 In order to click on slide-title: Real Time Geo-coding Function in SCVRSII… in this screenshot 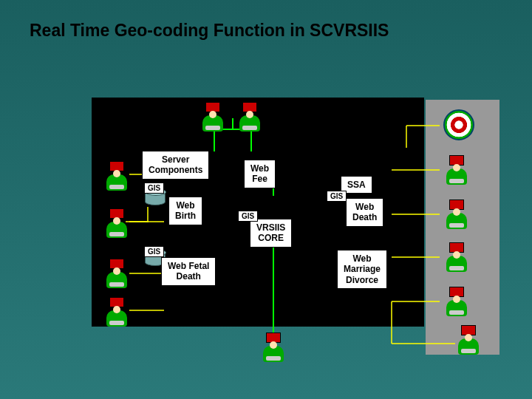, I will do `click(209, 31)`.